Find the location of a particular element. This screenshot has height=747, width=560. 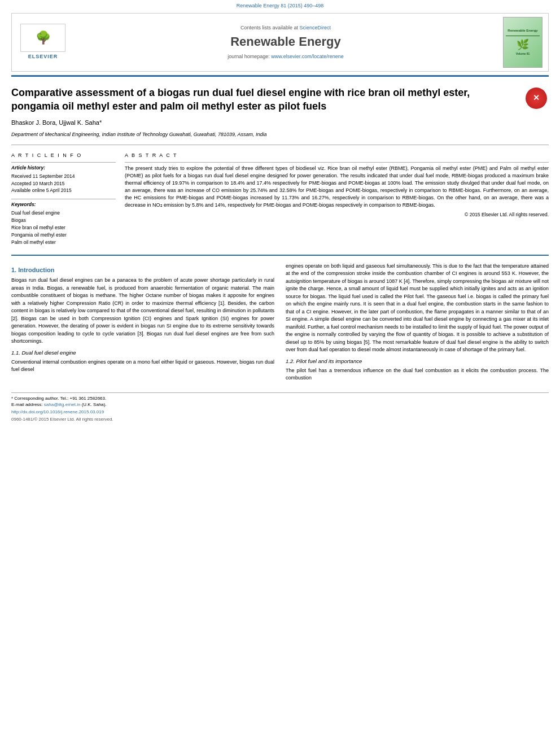

subsection-11-title: 1.1. Dual fuel diesel engine is located at coordinates (143, 352).